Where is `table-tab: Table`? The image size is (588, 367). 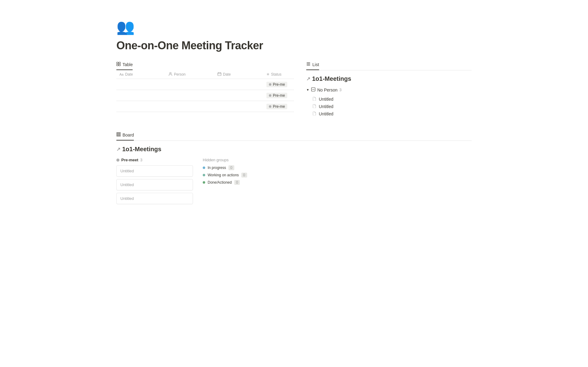
table-tab: Table is located at coordinates (124, 66).